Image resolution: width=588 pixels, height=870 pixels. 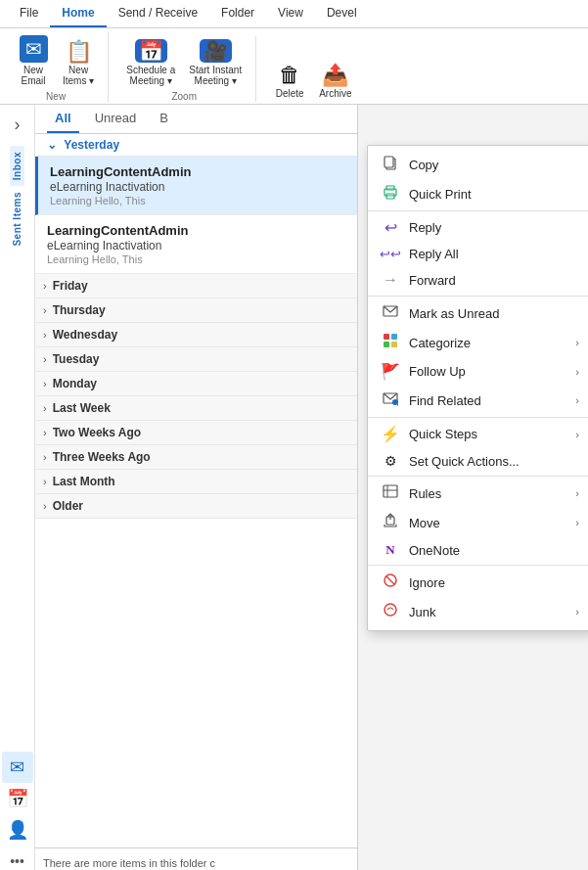 What do you see at coordinates (18, 124) in the screenshot?
I see `nav-expand: ›` at bounding box center [18, 124].